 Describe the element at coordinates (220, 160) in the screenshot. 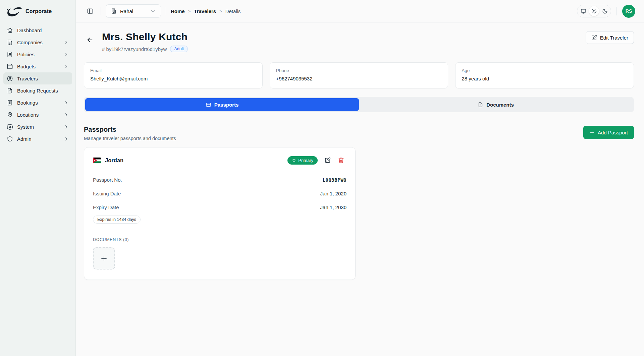

I see `passport-card-header: Jordan Primary` at that location.